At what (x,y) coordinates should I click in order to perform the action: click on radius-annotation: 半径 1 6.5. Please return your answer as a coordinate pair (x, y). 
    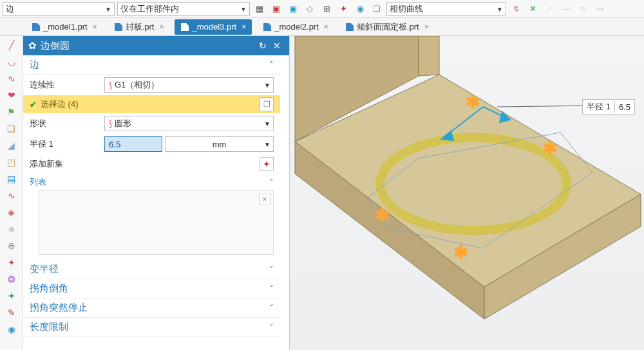
    Looking at the image, I should click on (609, 107).